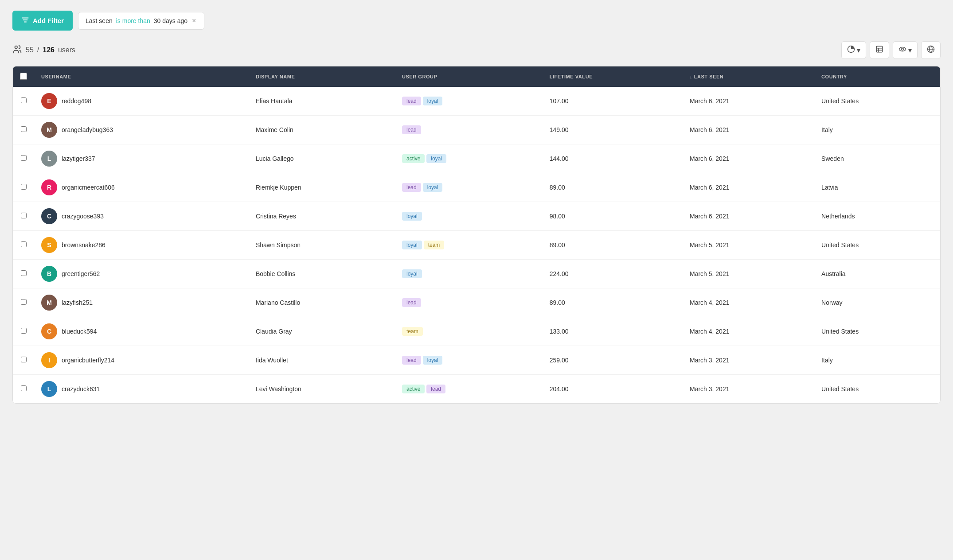 The height and width of the screenshot is (560, 953). Describe the element at coordinates (902, 50) in the screenshot. I see `eye-icon` at that location.